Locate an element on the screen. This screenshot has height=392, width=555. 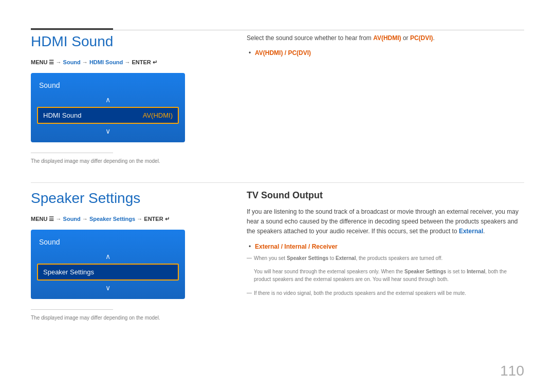
hdmi-sound-right: Select the sound source whether to hear … is located at coordinates (385, 47).